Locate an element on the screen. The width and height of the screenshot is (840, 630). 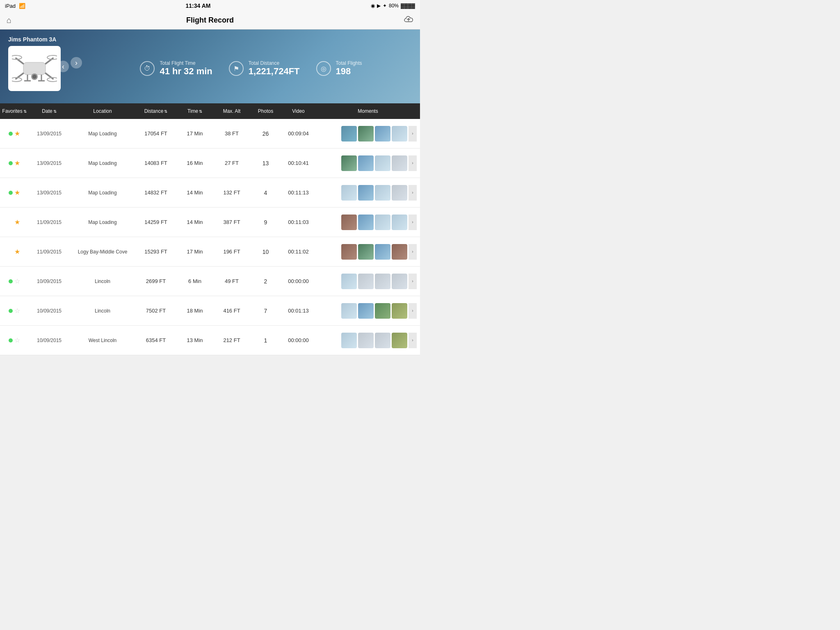
cell-location: Map Loading is located at coordinates (103, 134).